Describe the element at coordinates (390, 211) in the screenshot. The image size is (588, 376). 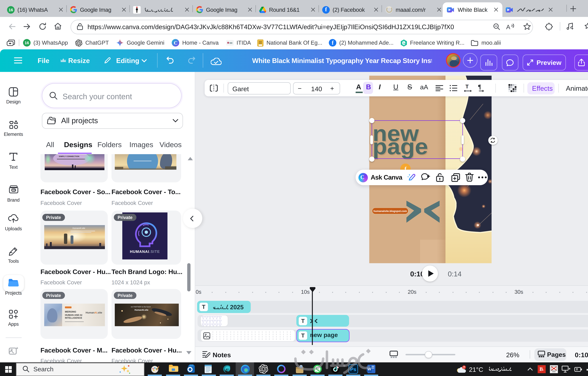
I see `svg-text: humanalsite.blogspot.com` at that location.